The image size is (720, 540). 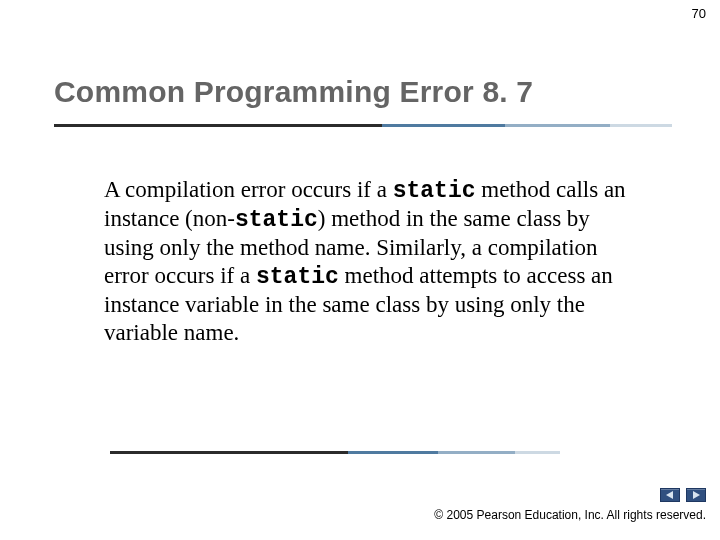 I want to click on title-divider, so click(x=363, y=126).